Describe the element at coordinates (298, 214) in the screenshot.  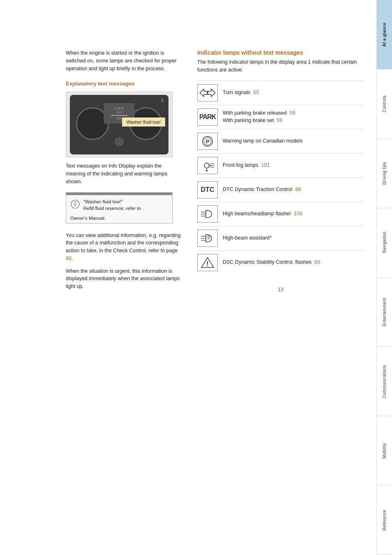
I see `high-beam-flasher-link: 100` at that location.